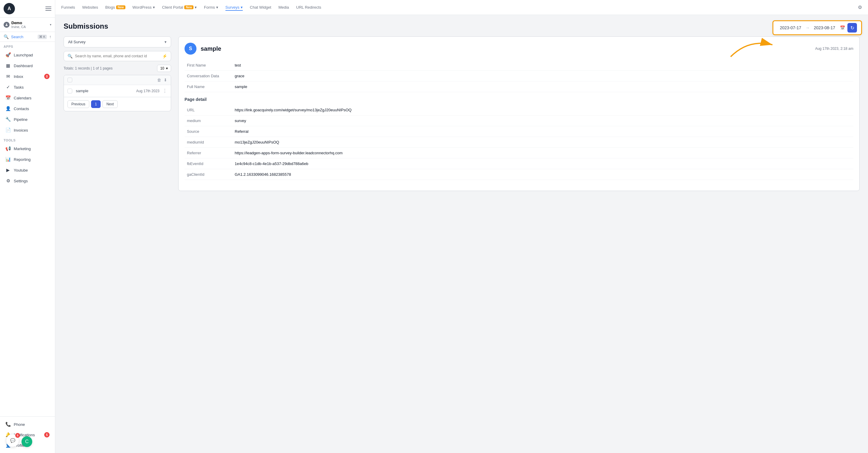 This screenshot has width=868, height=453. I want to click on nav-media: Media, so click(284, 7).